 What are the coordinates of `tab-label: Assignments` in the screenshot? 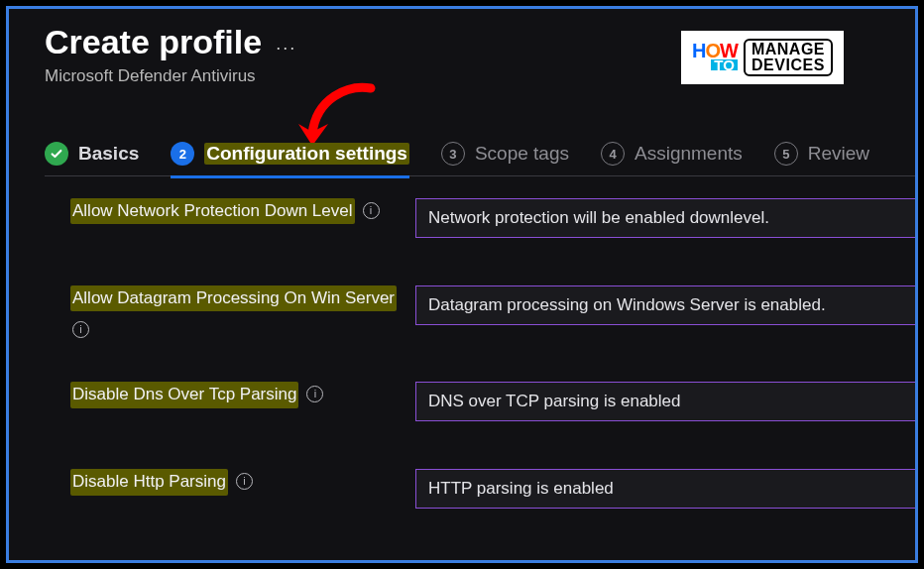 It's located at (688, 154).